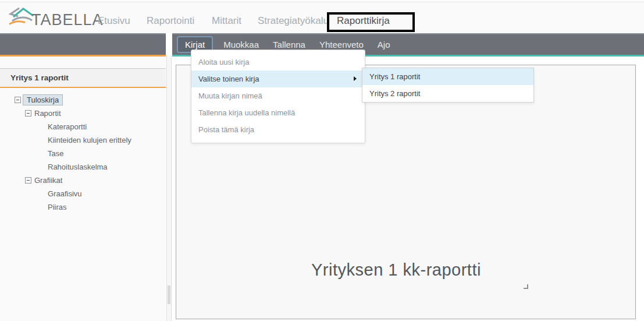 The height and width of the screenshot is (321, 644). Describe the element at coordinates (90, 140) in the screenshot. I see `tree-item-label: Kiinteiden kulujen erittely` at that location.